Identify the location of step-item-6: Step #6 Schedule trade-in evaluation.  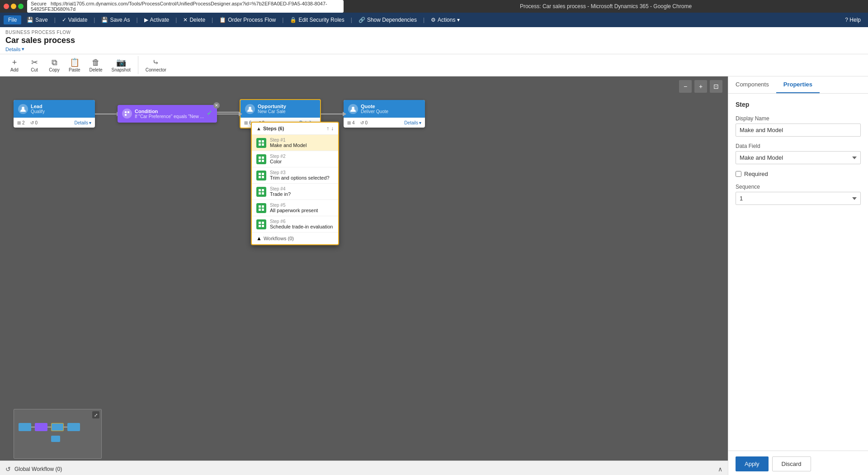
(295, 224).